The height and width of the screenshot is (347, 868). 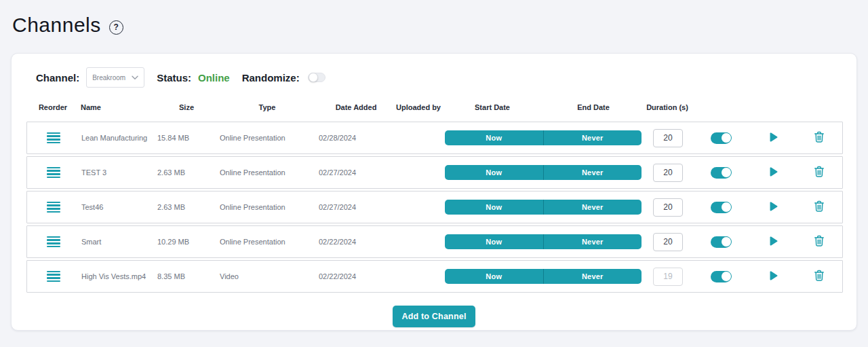 I want to click on table-header-row: Reorder Name Size Type Date Added Upload…, so click(x=435, y=107).